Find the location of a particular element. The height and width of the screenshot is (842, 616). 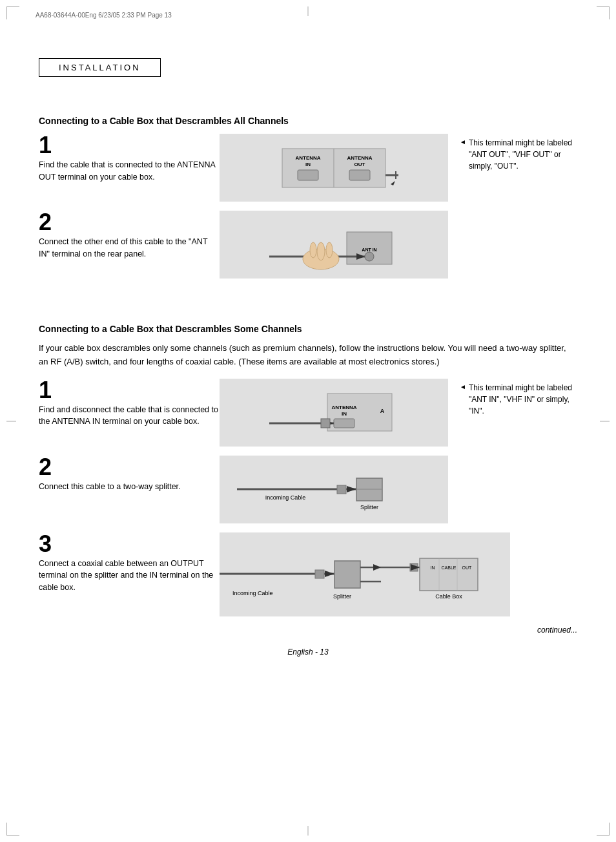

s2-step3-svg: IN CABLE OUT Incoming Cable Splitter Cab… is located at coordinates (365, 574).